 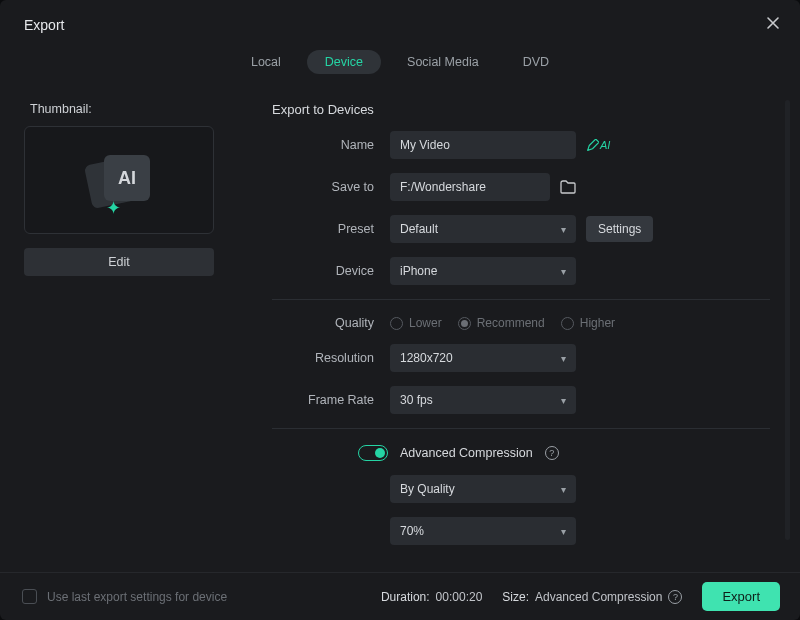 What do you see at coordinates (483, 358) in the screenshot?
I see `resolution-select: 1280x720 ▾` at bounding box center [483, 358].